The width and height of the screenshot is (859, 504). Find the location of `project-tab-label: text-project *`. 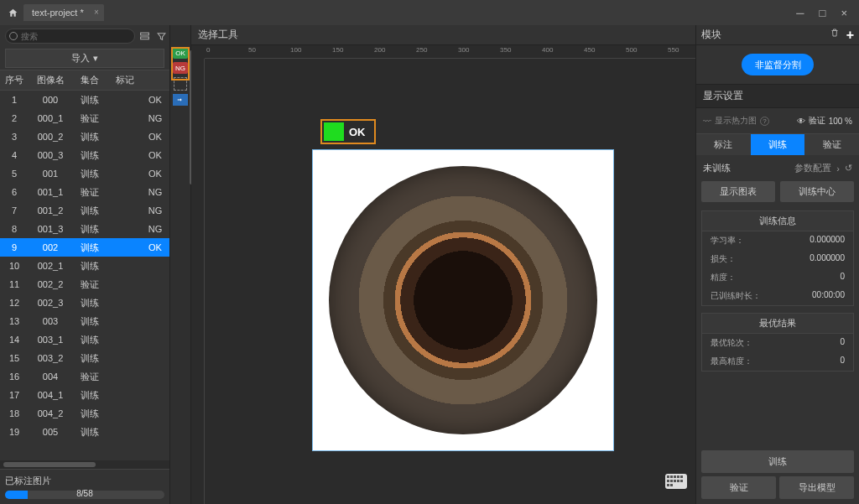

project-tab-label: text-project * is located at coordinates (58, 13).